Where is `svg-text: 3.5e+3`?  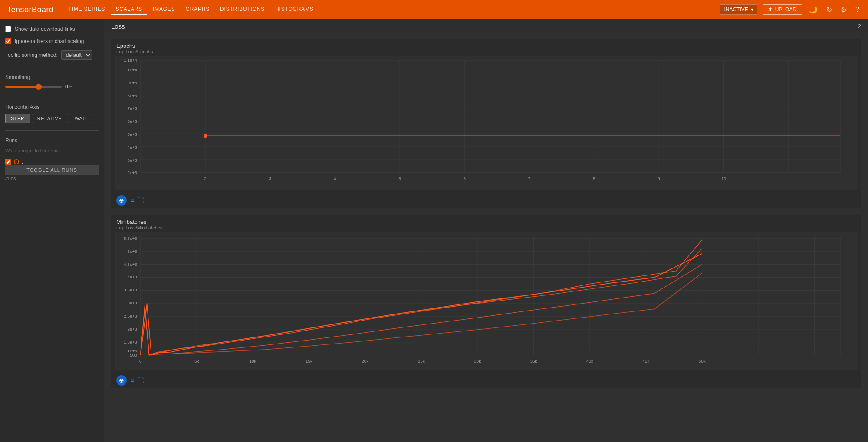 svg-text: 3.5e+3 is located at coordinates (130, 290).